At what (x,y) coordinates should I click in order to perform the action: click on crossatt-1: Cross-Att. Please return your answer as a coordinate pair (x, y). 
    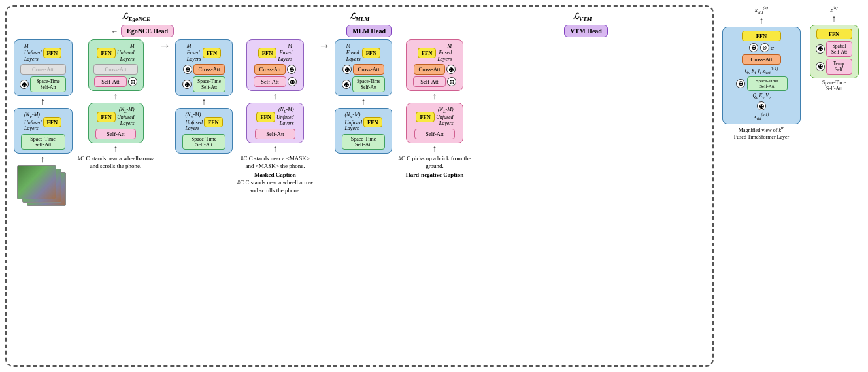
    Looking at the image, I should click on (209, 69).